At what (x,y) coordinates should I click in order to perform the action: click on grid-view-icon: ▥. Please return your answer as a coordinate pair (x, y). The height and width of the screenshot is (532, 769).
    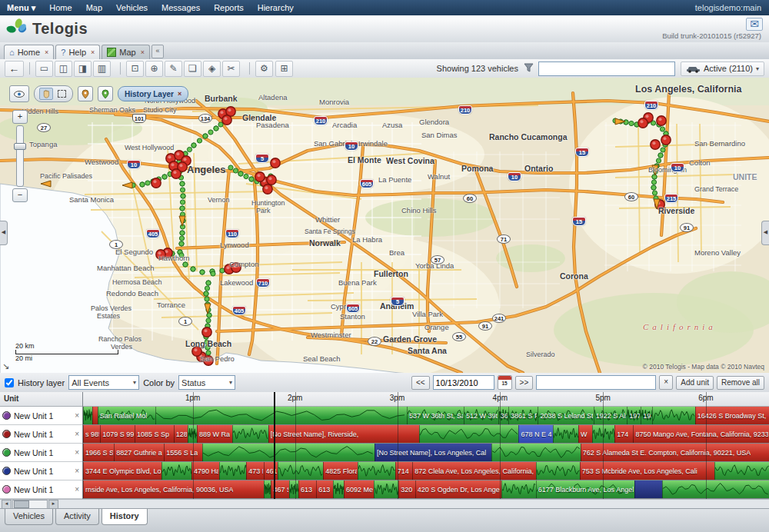
    Looking at the image, I should click on (102, 69).